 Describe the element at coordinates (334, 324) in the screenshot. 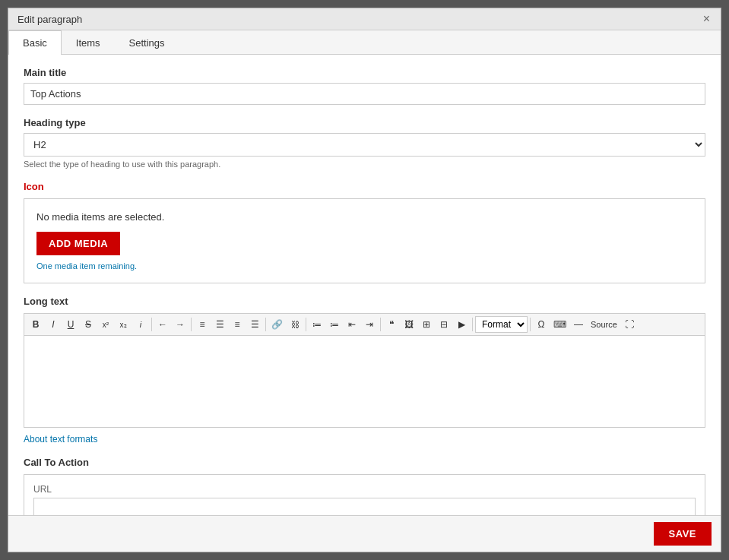

I see `ordered-list-button: ≔` at that location.